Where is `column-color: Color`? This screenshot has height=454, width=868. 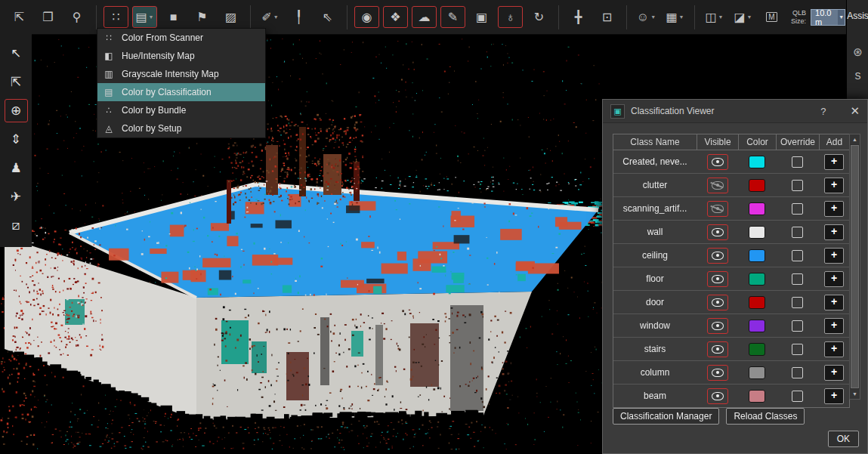 column-color: Color is located at coordinates (757, 142).